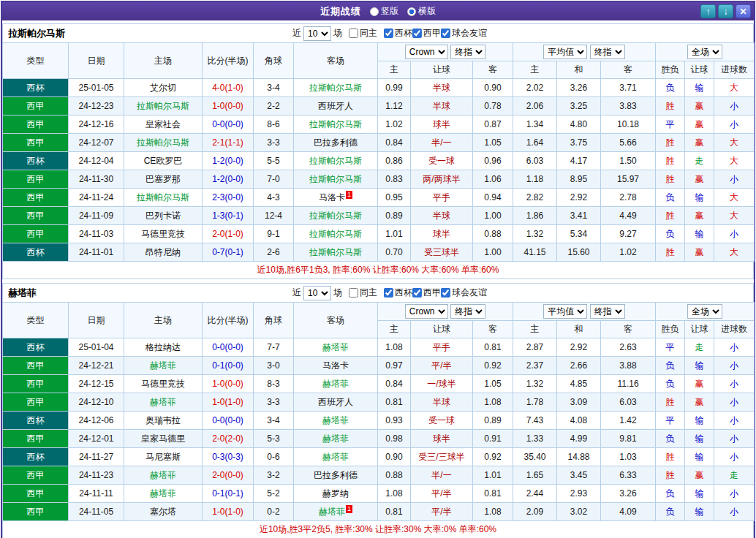 The image size is (756, 538). I want to click on avg-draw-odds: 4.08, so click(579, 421).